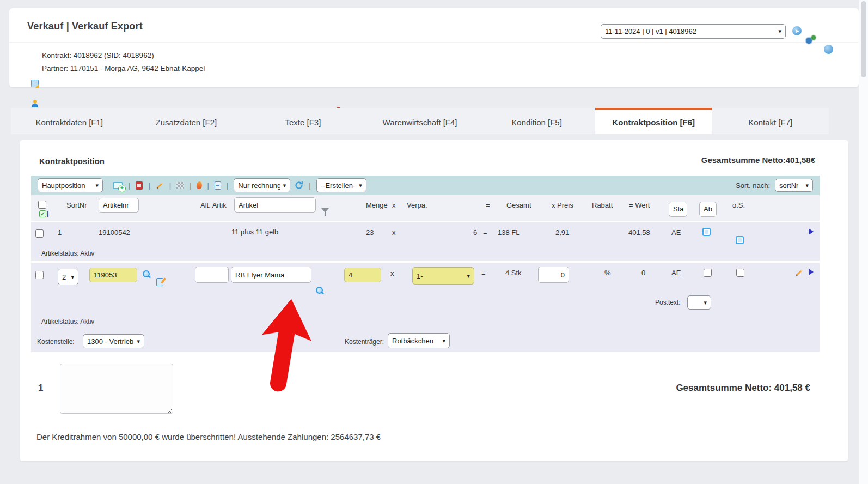  What do you see at coordinates (419, 341) in the screenshot?
I see `kostentraeger-select: Rotbäckchen ▾` at bounding box center [419, 341].